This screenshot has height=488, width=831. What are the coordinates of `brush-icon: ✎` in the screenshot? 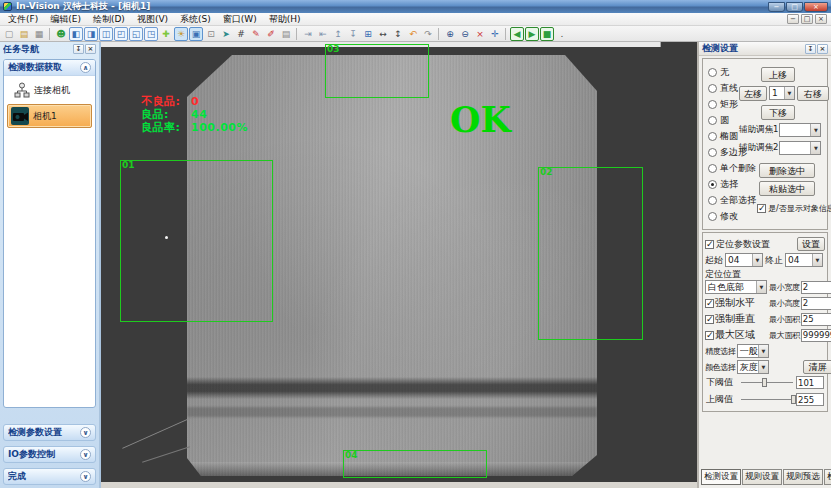 It's located at (256, 34).